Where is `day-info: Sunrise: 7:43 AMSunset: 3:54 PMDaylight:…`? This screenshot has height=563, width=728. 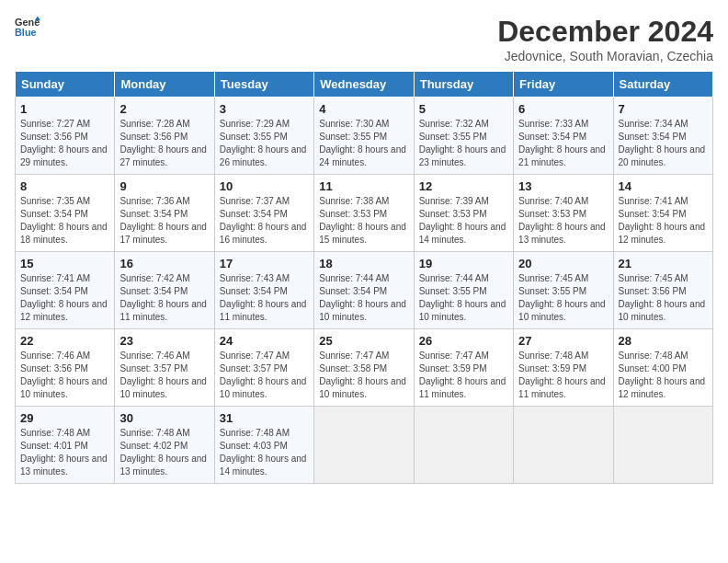
day-info: Sunrise: 7:43 AMSunset: 3:54 PMDaylight:… is located at coordinates (265, 298).